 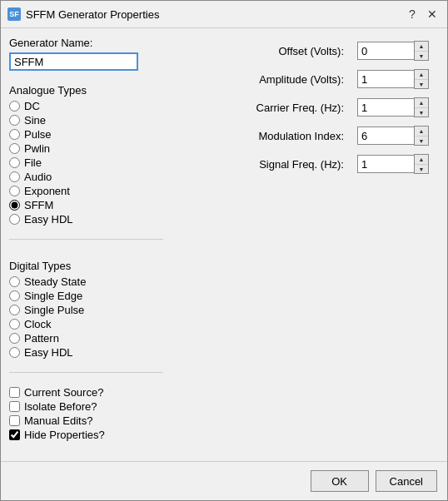 I want to click on radio-steady-state-label: Steady State, so click(x=55, y=281).